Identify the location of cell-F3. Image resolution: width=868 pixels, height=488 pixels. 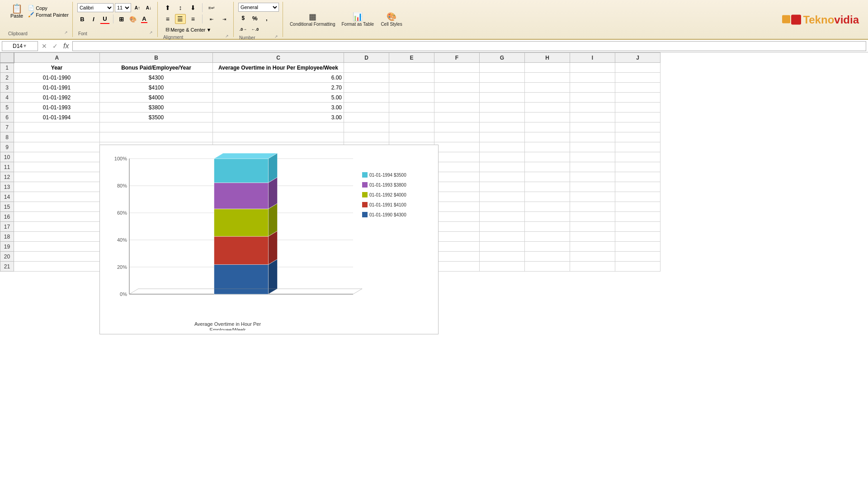
(457, 88).